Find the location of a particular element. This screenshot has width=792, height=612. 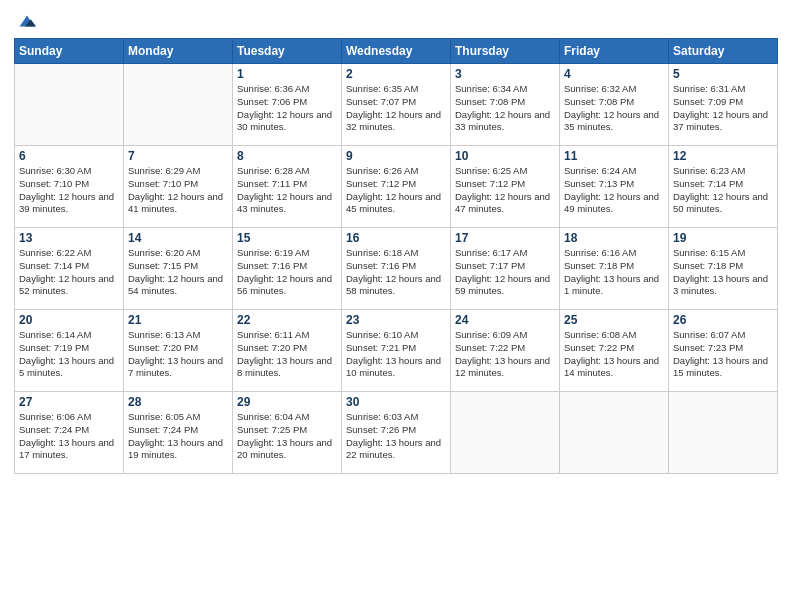

weekday-thursday: Thursday is located at coordinates (506, 52).